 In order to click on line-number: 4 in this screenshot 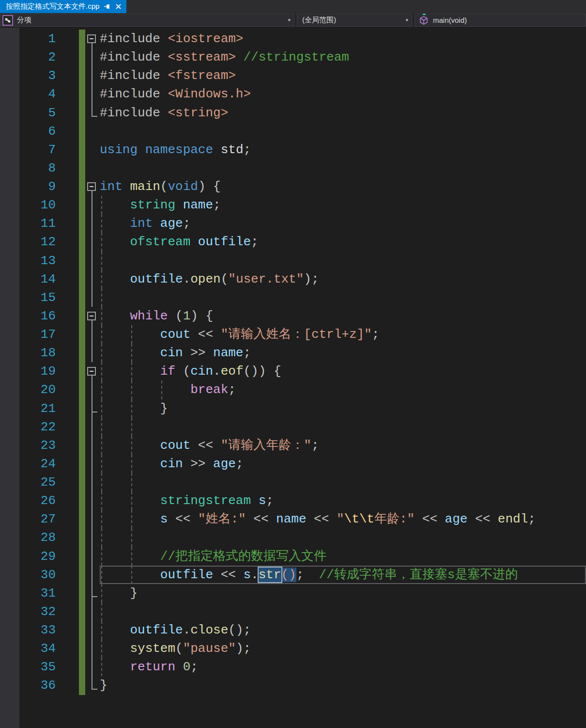, I will do `click(28, 94)`.